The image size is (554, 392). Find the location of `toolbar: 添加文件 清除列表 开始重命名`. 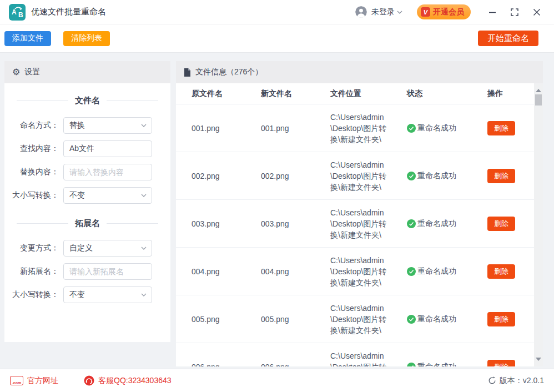

toolbar: 添加文件 清除列表 开始重命名 is located at coordinates (277, 39).